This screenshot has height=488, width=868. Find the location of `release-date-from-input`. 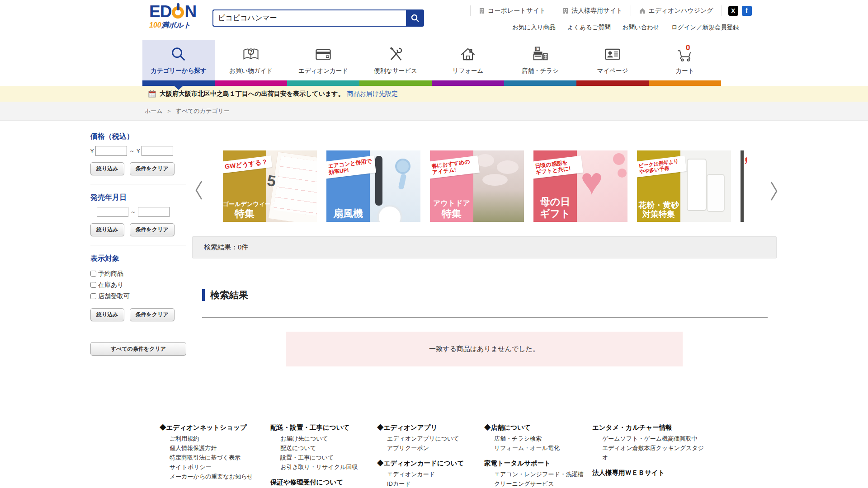

release-date-from-input is located at coordinates (113, 212).